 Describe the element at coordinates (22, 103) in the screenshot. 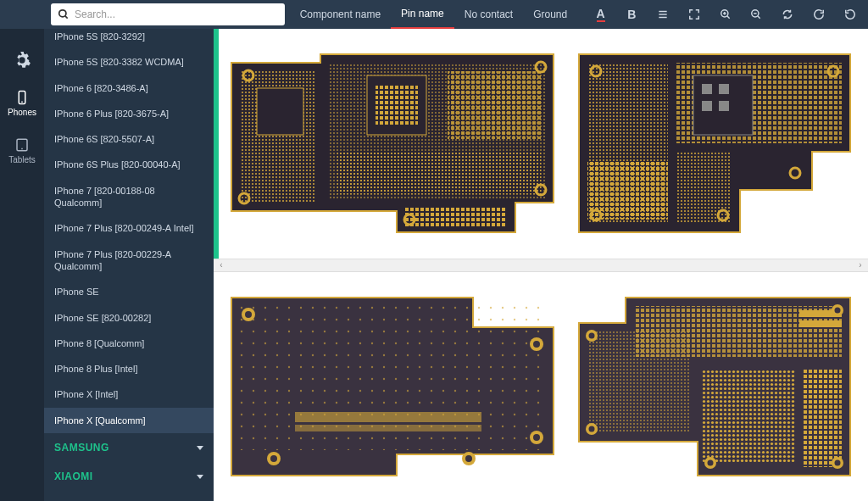

I see `nav-phones: Phones` at that location.